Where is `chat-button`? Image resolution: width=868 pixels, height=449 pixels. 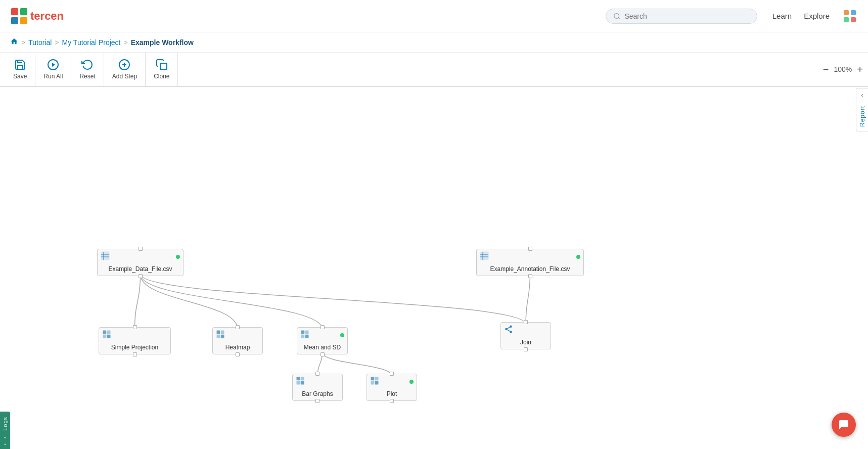 chat-button is located at coordinates (844, 425).